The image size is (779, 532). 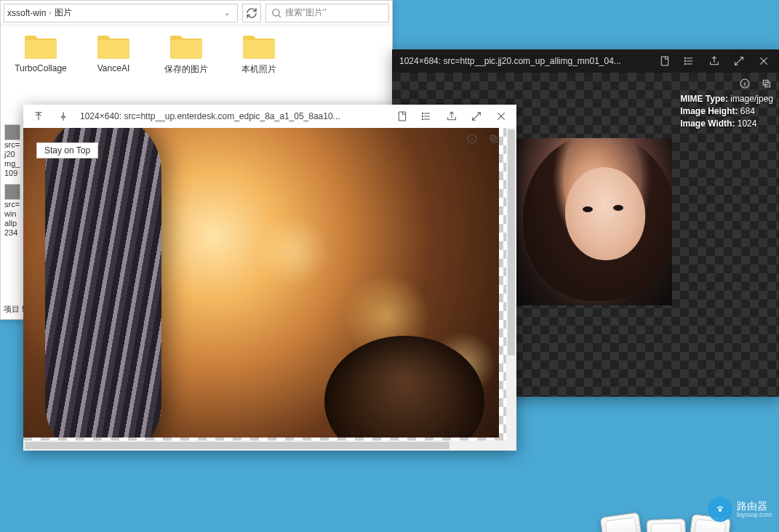 What do you see at coordinates (740, 509) in the screenshot?
I see `watermark: 路由器 luyouqi.com` at bounding box center [740, 509].